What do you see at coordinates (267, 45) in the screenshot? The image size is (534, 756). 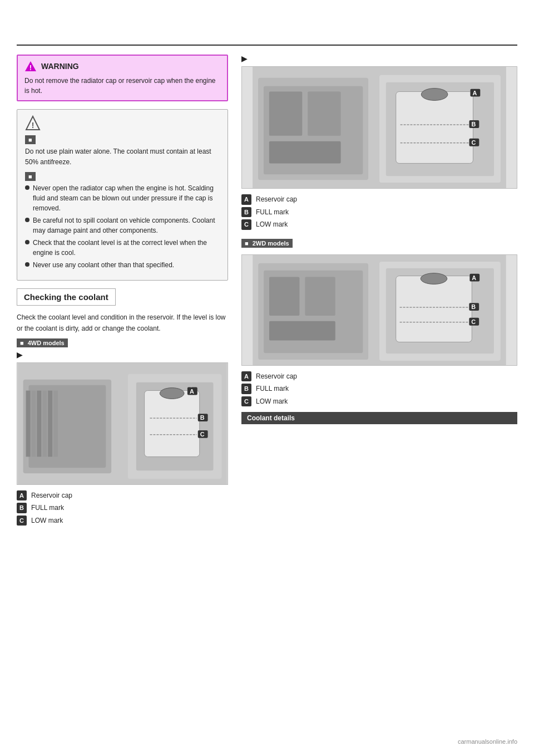 I see `top-rule` at bounding box center [267, 45].